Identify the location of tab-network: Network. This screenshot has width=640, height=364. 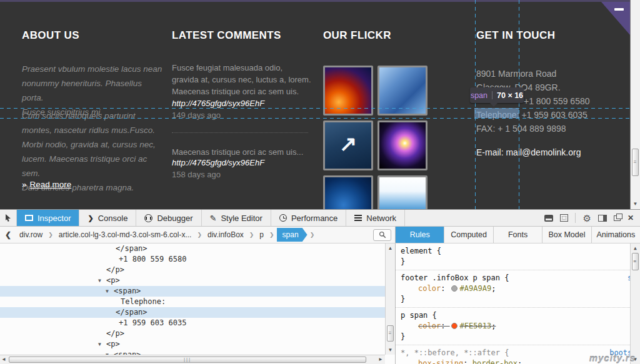
(376, 218).